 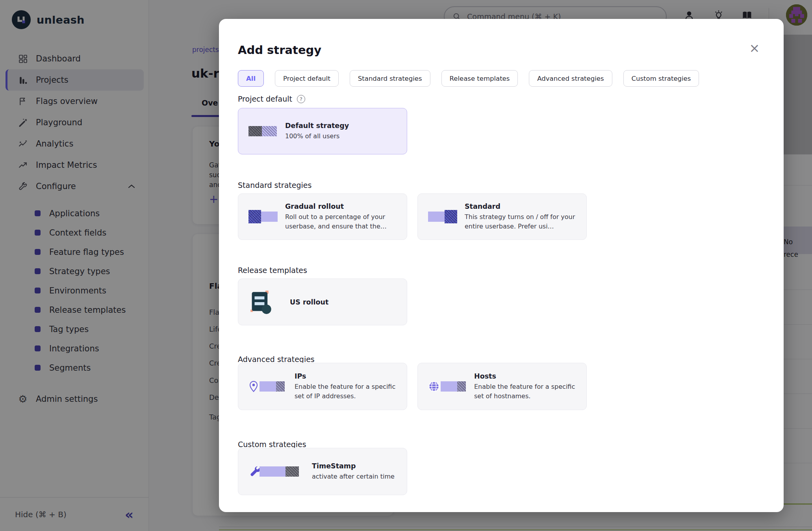 I want to click on strategy-filter-chips: All Project default Standard strategies …, so click(x=469, y=78).